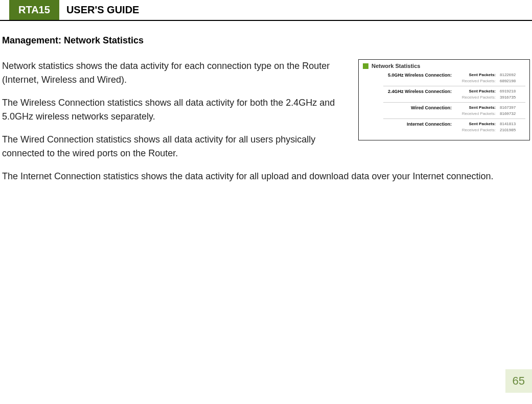  Describe the element at coordinates (513, 124) in the screenshot. I see `sent-value-internet: 8141813` at that location.